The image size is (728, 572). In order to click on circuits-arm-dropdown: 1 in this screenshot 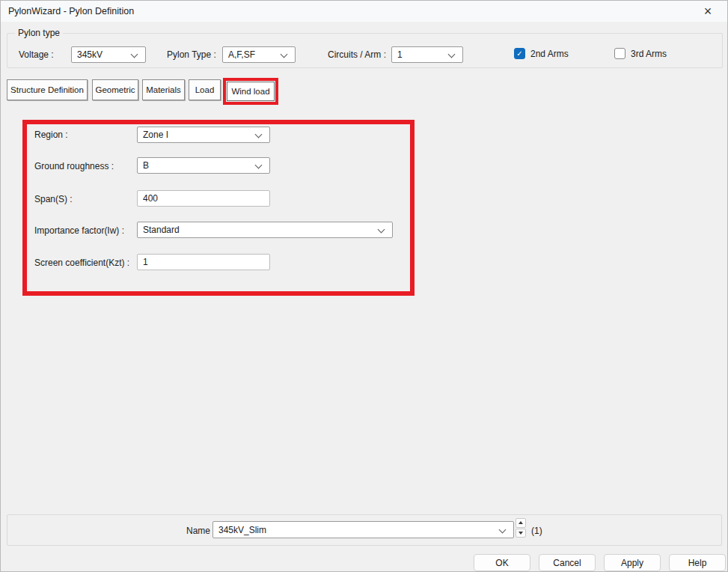, I will do `click(427, 55)`.